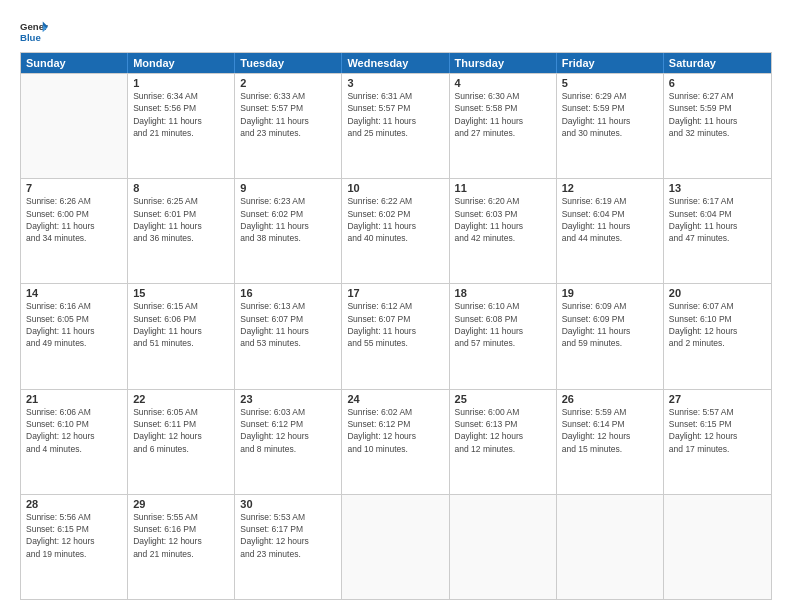 Image resolution: width=792 pixels, height=612 pixels. I want to click on day-number: 16, so click(288, 293).